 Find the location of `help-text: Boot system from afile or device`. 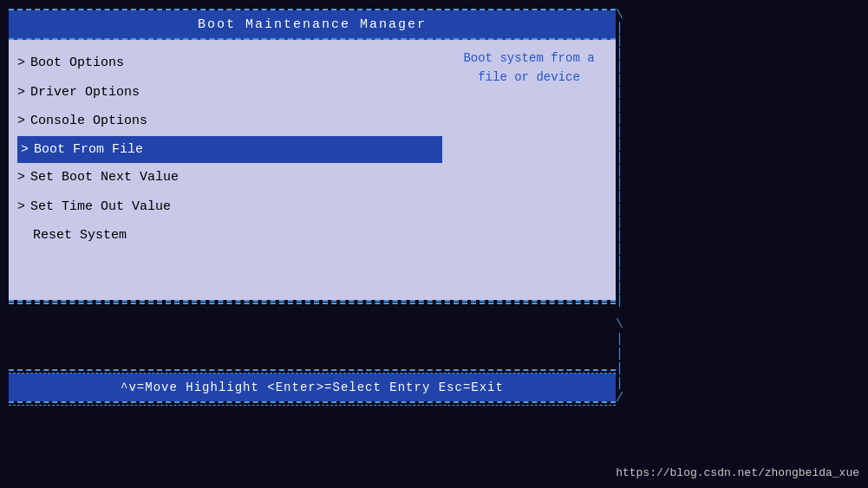

help-text: Boot system from afile or device is located at coordinates (529, 68).